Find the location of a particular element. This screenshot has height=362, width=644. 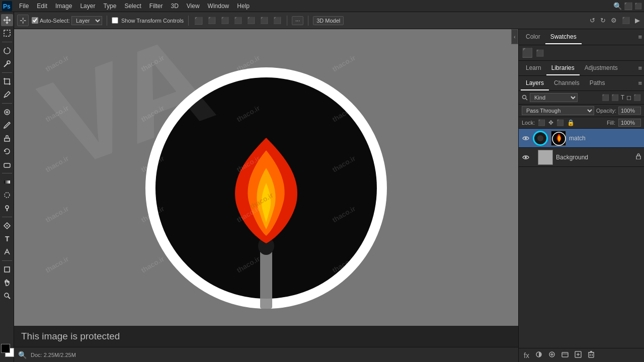

collapse-panel-button: ⬛ is located at coordinates (638, 6).